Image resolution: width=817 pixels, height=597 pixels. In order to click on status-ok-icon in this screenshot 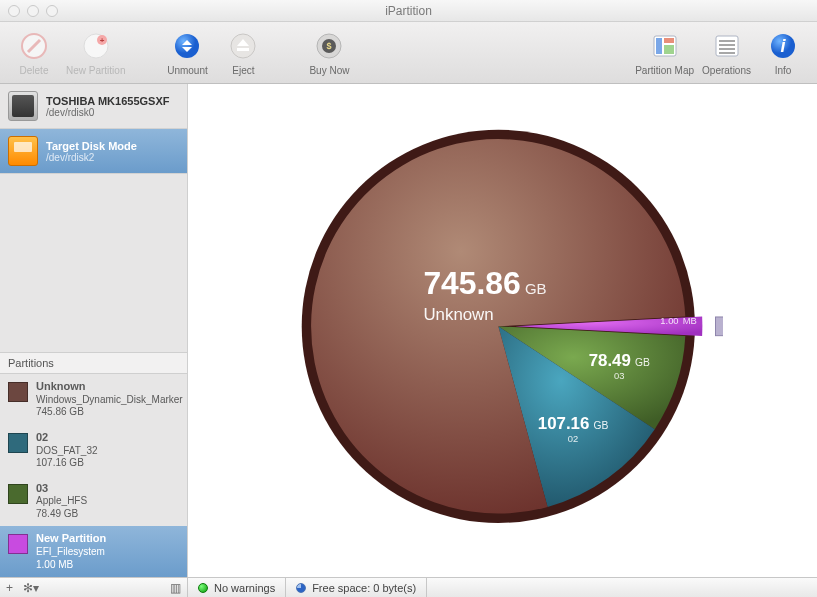, I will do `click(203, 588)`.